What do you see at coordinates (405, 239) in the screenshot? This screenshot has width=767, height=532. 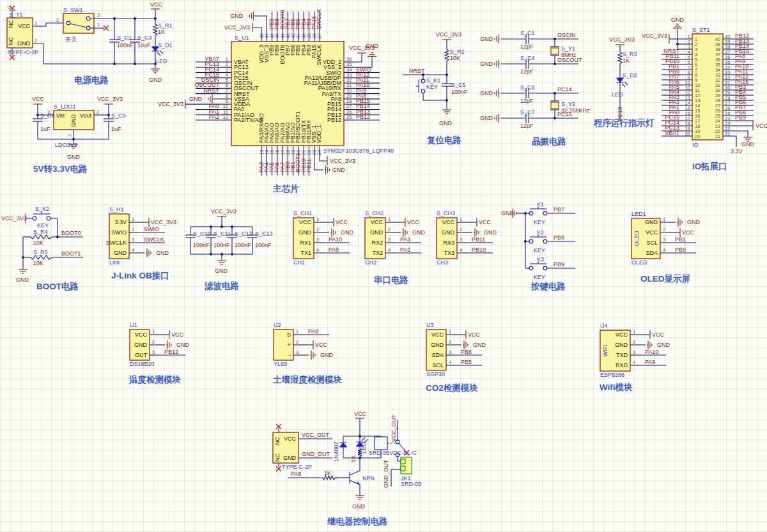 I see `net-label: PA3` at bounding box center [405, 239].